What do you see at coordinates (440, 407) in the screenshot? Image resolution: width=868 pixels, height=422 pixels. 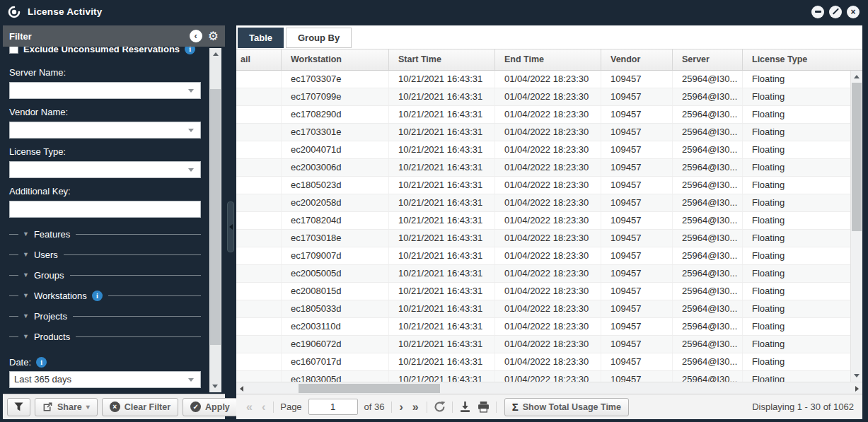 I see `refresh-button` at bounding box center [440, 407].